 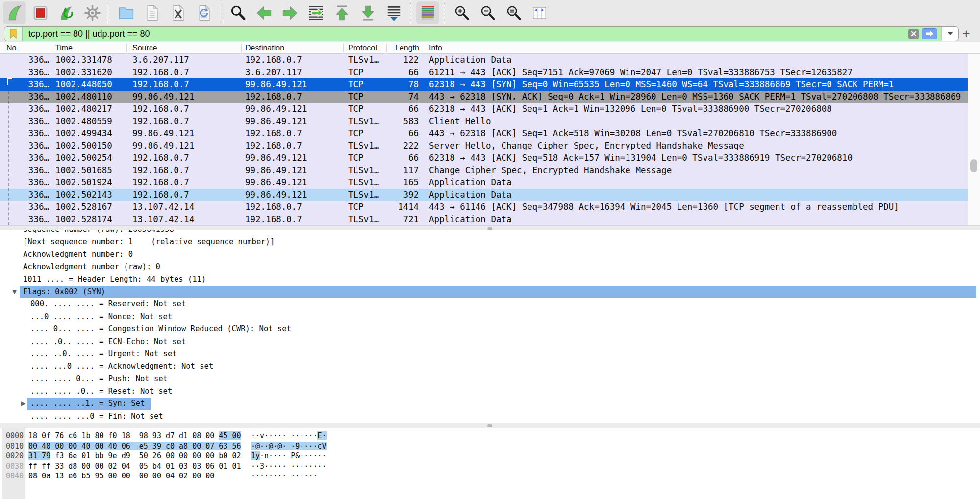 I want to click on hex-row: 002031 79 f3 6e 01 bb 9e d9 50 26 00 00 …, so click(x=490, y=456).